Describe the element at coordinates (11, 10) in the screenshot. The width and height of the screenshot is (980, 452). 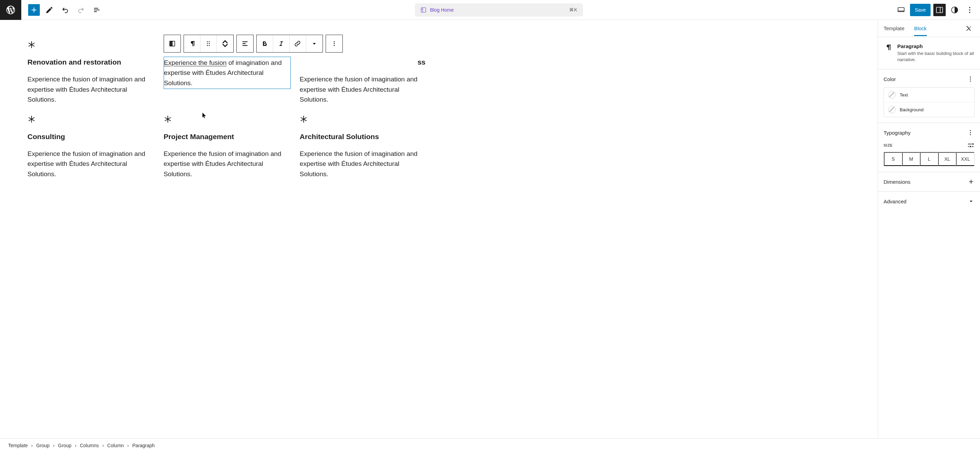
I see `wordpress-icon` at that location.